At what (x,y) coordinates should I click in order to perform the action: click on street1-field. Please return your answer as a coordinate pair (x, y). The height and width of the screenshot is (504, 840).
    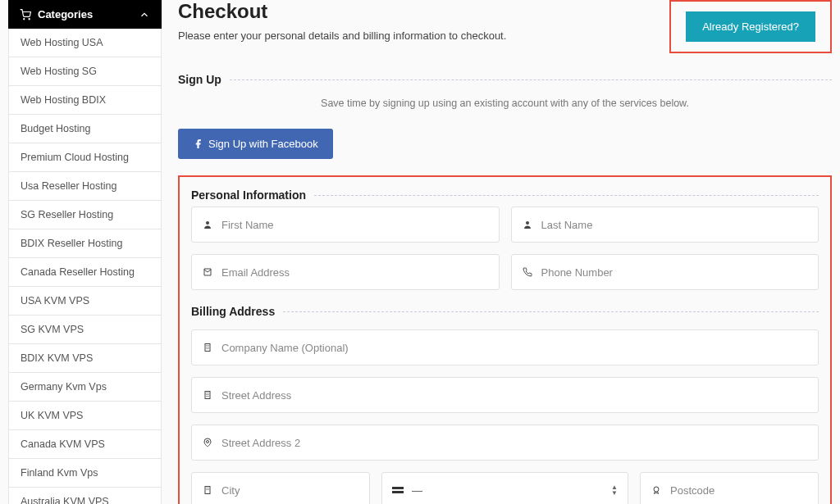
    Looking at the image, I should click on (505, 395).